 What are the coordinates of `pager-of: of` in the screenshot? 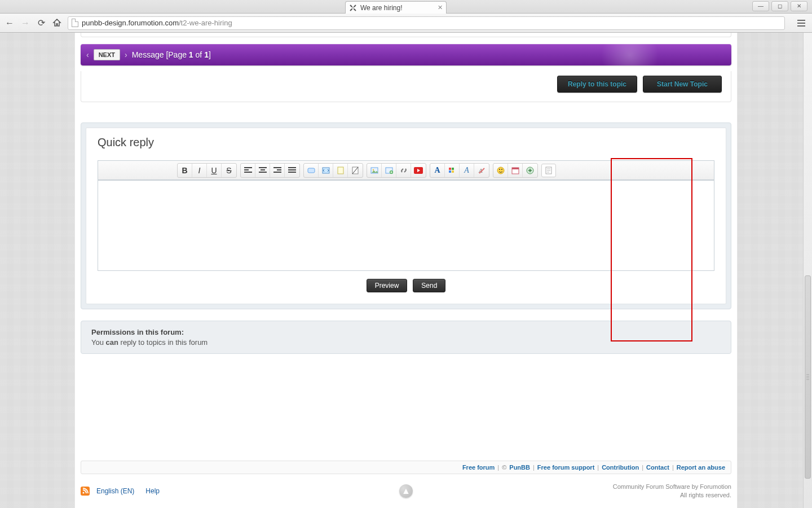 It's located at (198, 55).